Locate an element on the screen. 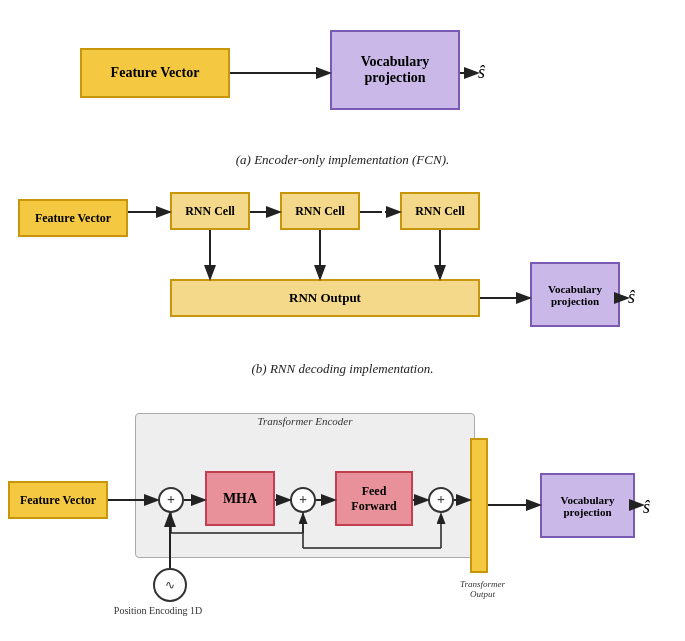 Image resolution: width=685 pixels, height=641 pixels. feature-vector-b: Feature Vector is located at coordinates (73, 218).